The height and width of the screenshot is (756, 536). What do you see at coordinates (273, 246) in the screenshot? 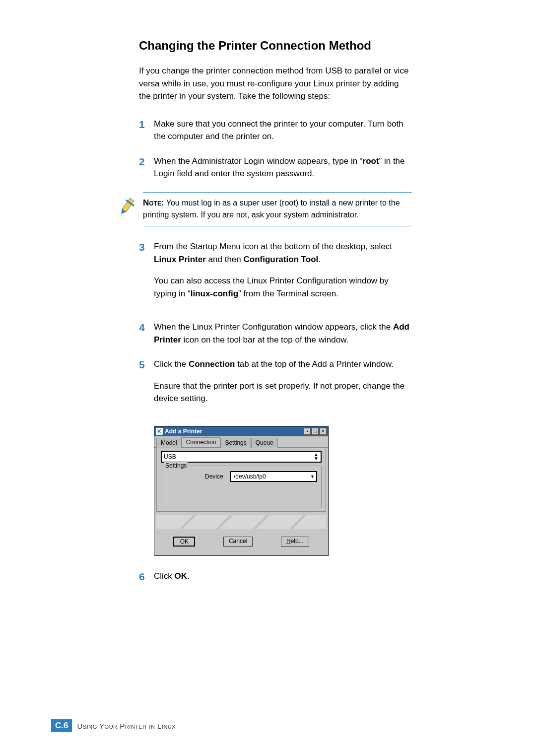
I see `text: From the Startup Menu icon at the bottom…` at bounding box center [273, 246].